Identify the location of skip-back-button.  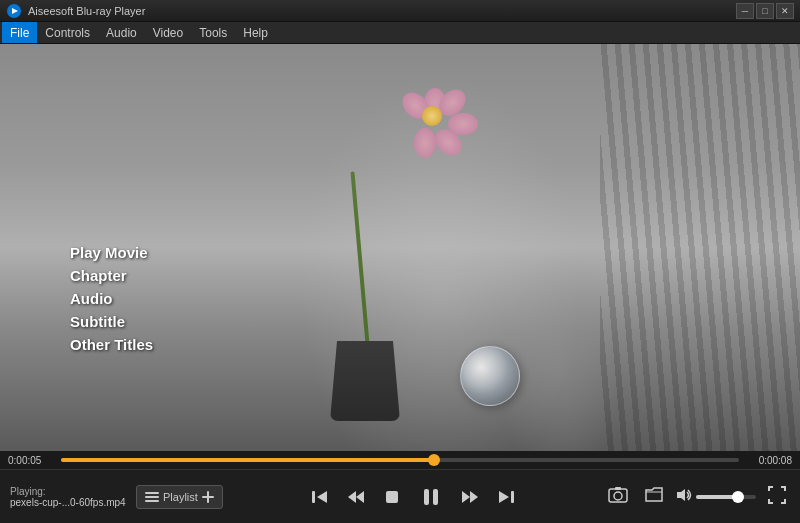
(320, 497).